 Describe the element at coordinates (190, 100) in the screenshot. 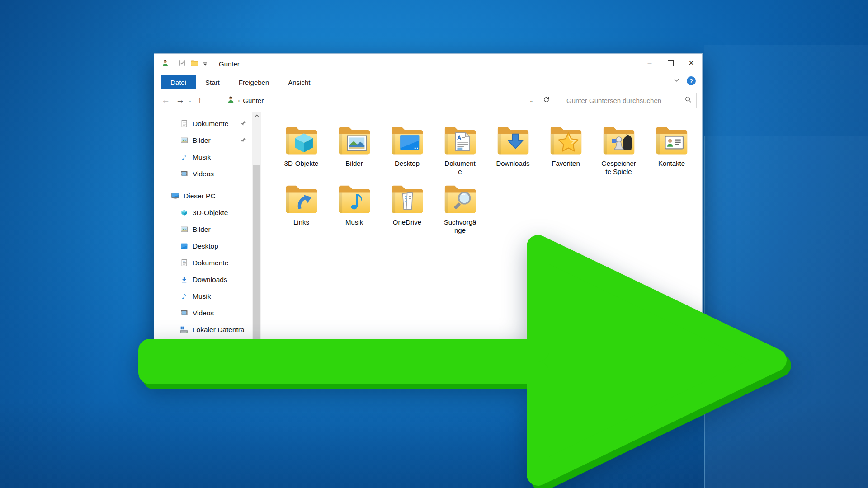

I see `history-dropdown-icon: ⌄` at that location.